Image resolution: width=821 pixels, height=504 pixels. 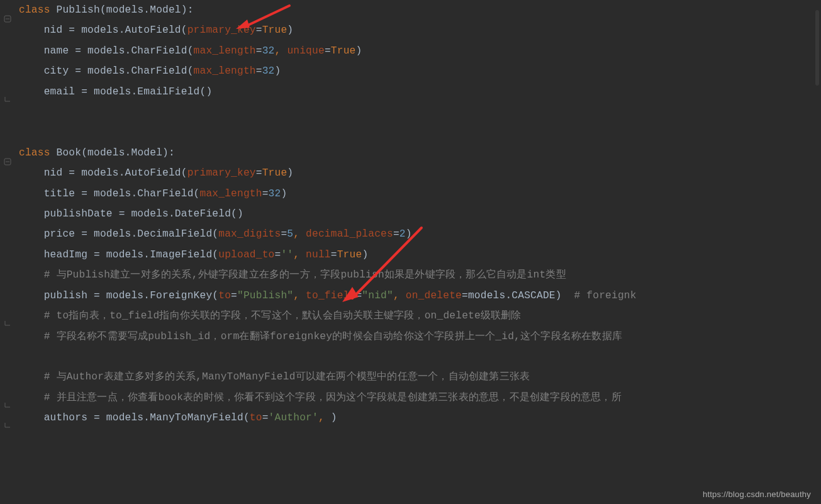 I want to click on scrollbar-stub, so click(x=817, y=48).